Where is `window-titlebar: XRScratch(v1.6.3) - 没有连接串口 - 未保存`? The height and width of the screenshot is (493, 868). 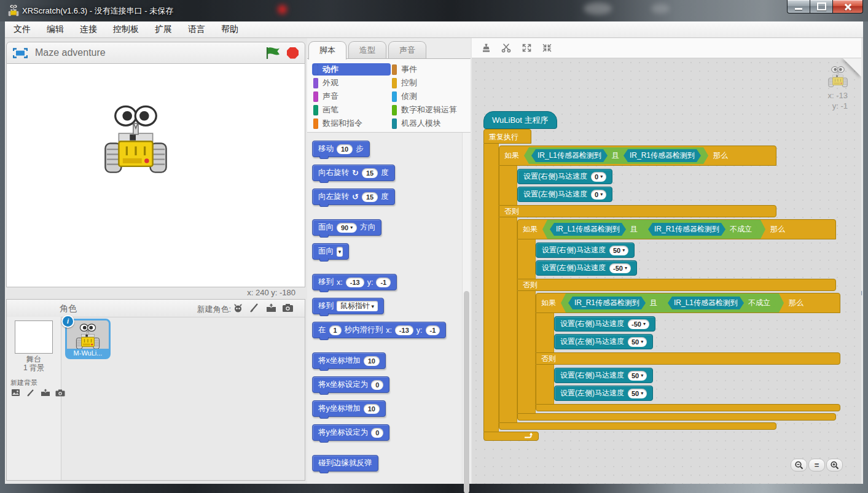
window-titlebar: XRScratch(v1.6.3) - 没有连接串口 - 未保存 is located at coordinates (434, 11).